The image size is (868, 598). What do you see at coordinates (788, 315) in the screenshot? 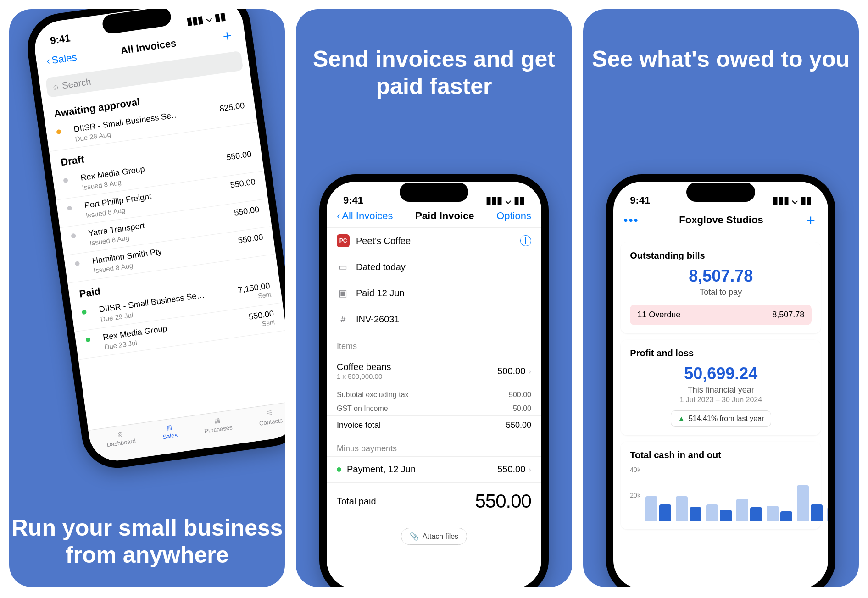
I see `overdue-amount: 8,507.78` at bounding box center [788, 315].